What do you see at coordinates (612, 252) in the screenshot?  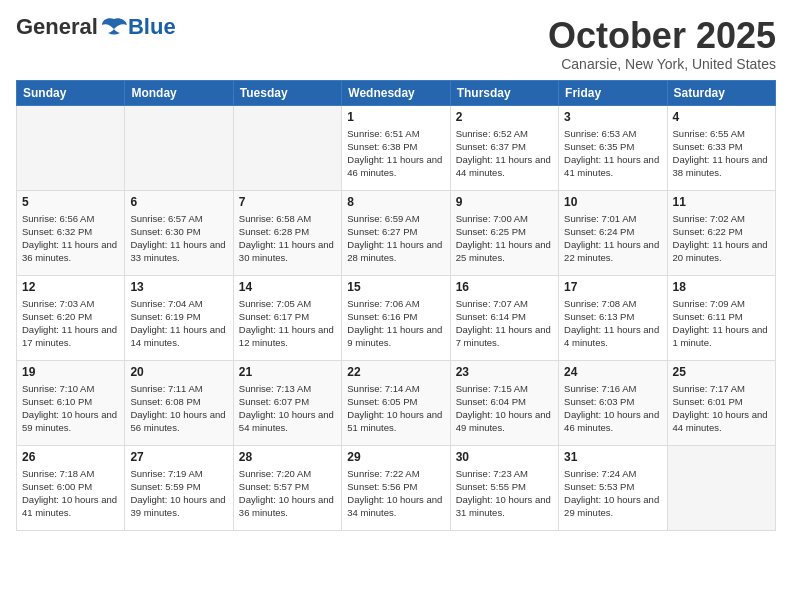 I see `daylight-text: Daylight: 11 hours and 22 minutes.` at bounding box center [612, 252].